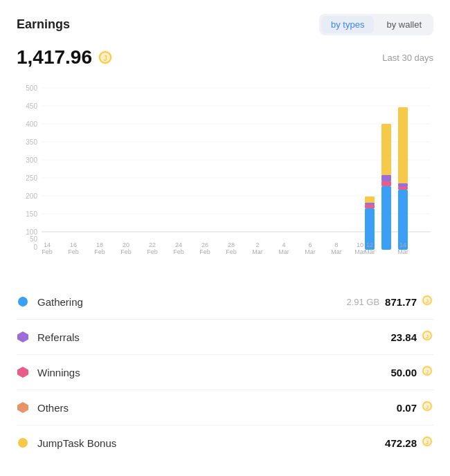 This screenshot has height=476, width=450. What do you see at coordinates (348, 25) in the screenshot?
I see `toggle-by-types: by types` at bounding box center [348, 25].